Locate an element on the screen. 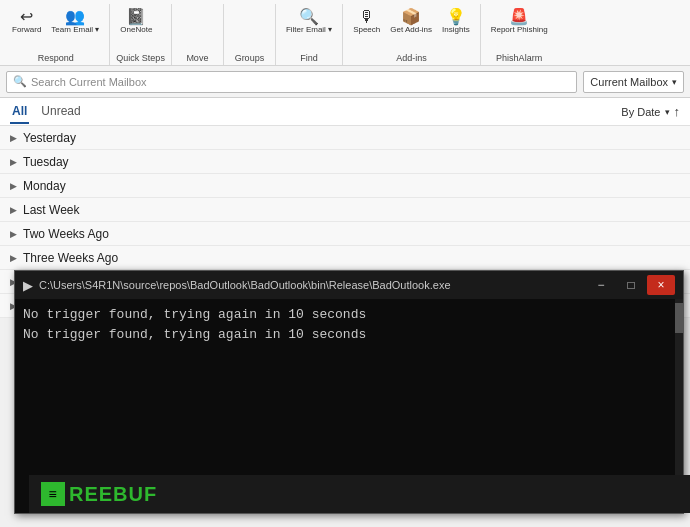 Image resolution: width=690 pixels, height=527 pixels. mail-group-monday: ▶ Monday is located at coordinates (345, 186).